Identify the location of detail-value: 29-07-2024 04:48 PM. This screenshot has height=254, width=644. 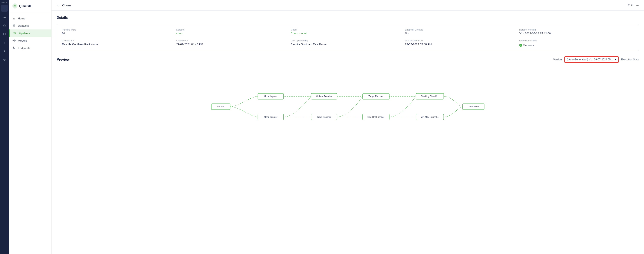
(234, 44).